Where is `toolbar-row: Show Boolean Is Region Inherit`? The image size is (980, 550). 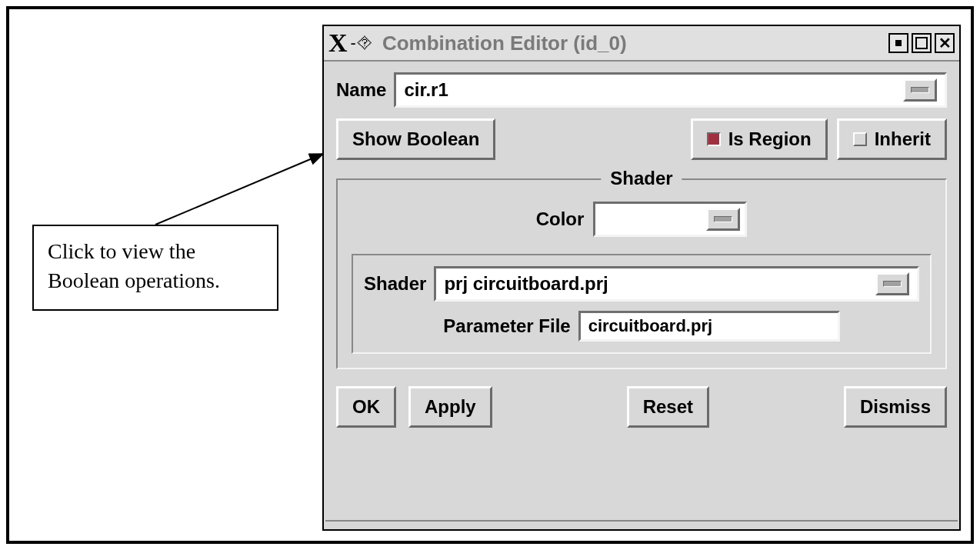 toolbar-row: Show Boolean Is Region Inherit is located at coordinates (642, 139).